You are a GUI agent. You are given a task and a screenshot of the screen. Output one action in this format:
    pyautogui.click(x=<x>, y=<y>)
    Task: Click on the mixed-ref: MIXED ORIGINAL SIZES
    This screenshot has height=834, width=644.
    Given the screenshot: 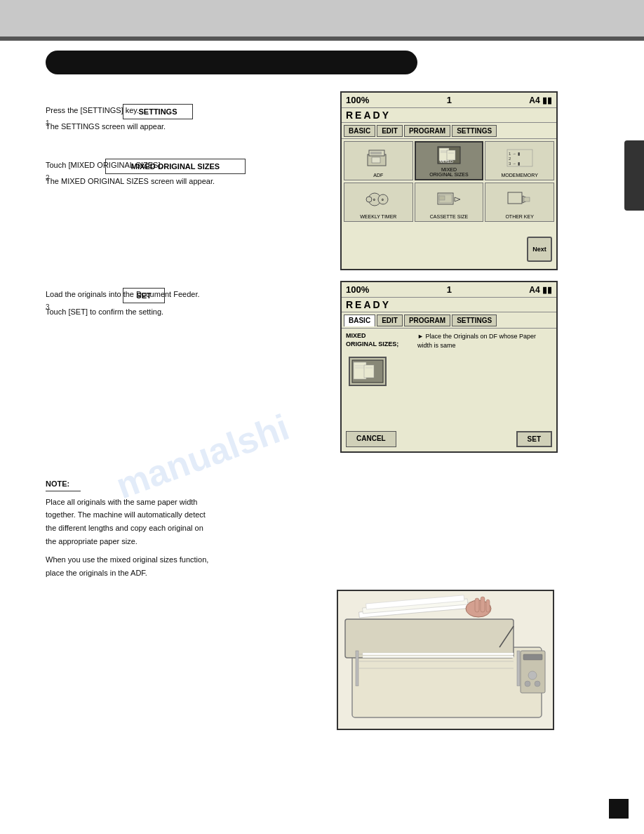 What is the action you would take?
    pyautogui.click(x=114, y=165)
    